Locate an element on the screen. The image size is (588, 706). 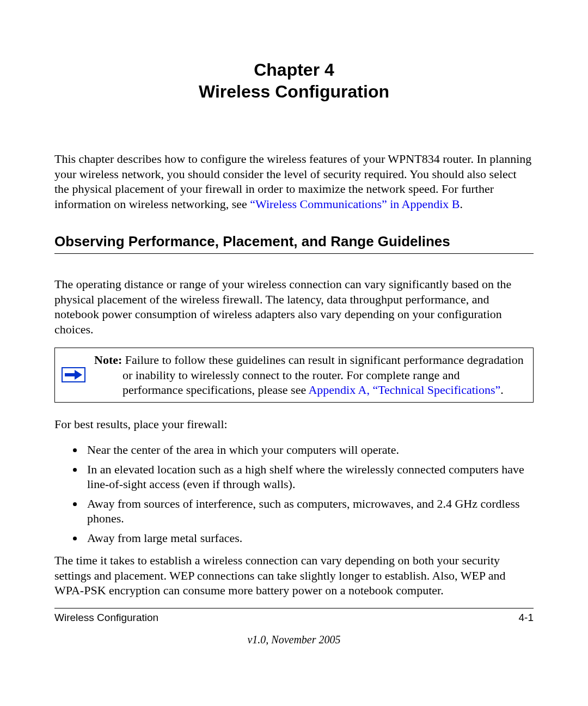
placement-bullets: Near the center of the area in which you… is located at coordinates (294, 494).